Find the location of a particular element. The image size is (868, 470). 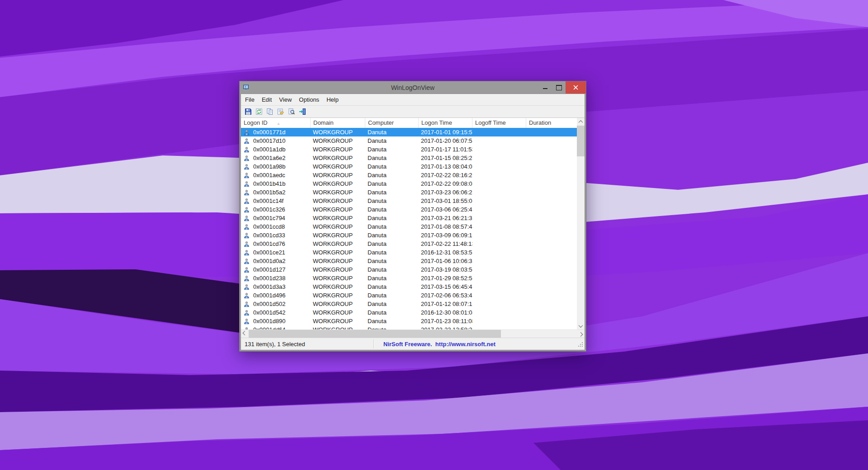

caption-buttons is located at coordinates (562, 88).